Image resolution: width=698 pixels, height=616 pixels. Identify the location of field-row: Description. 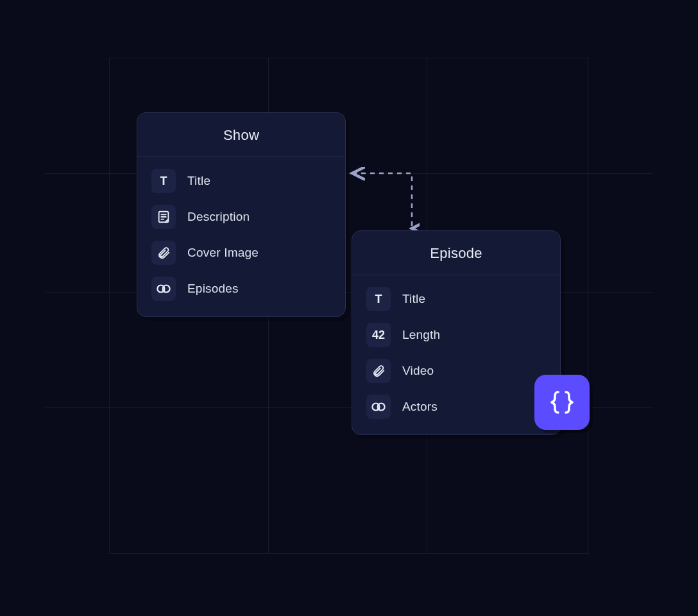
(241, 217).